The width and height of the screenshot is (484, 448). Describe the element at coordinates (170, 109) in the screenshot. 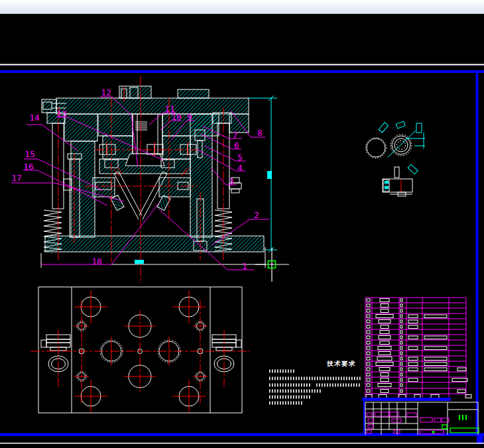

I see `callout-label-11: 11` at that location.